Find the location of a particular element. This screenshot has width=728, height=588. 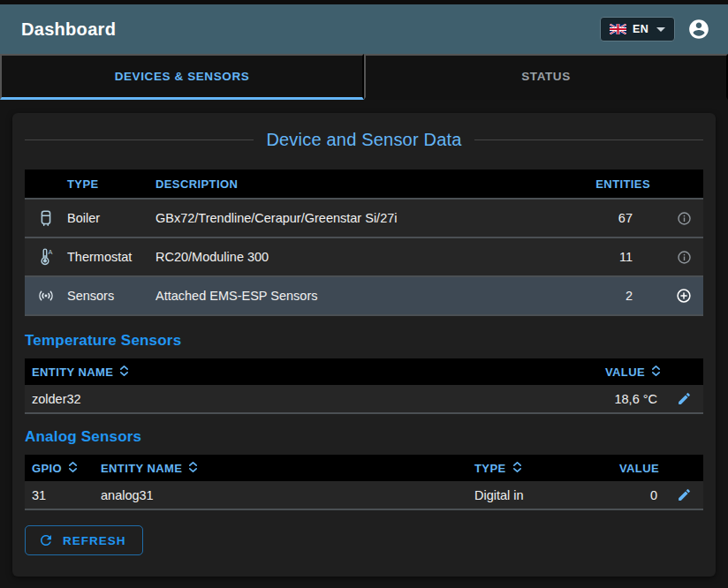

refresh-button-label: REFRESH is located at coordinates (95, 540).